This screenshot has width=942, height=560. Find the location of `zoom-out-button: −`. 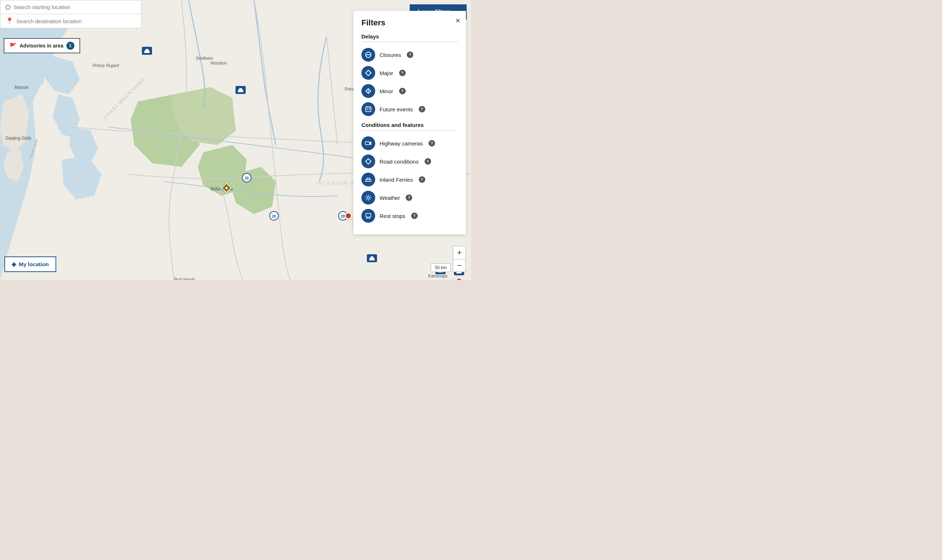

zoom-out-button: − is located at coordinates (459, 266).